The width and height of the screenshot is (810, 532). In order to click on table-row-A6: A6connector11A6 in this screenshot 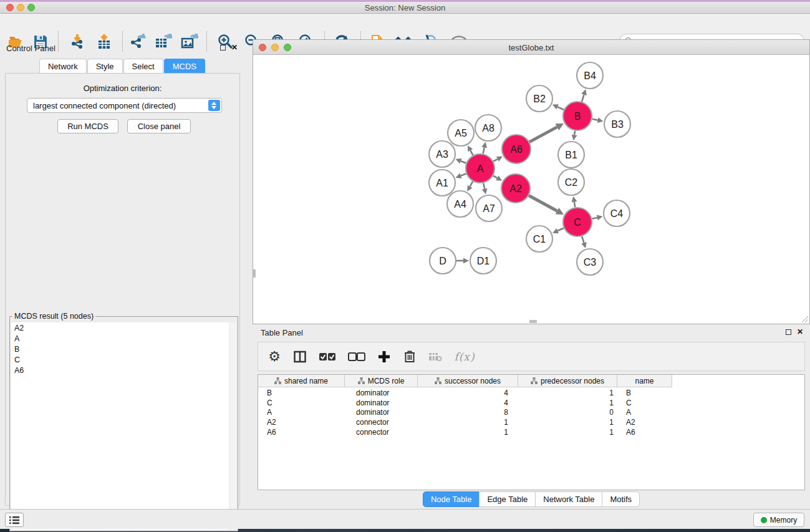, I will do `click(531, 432)`.